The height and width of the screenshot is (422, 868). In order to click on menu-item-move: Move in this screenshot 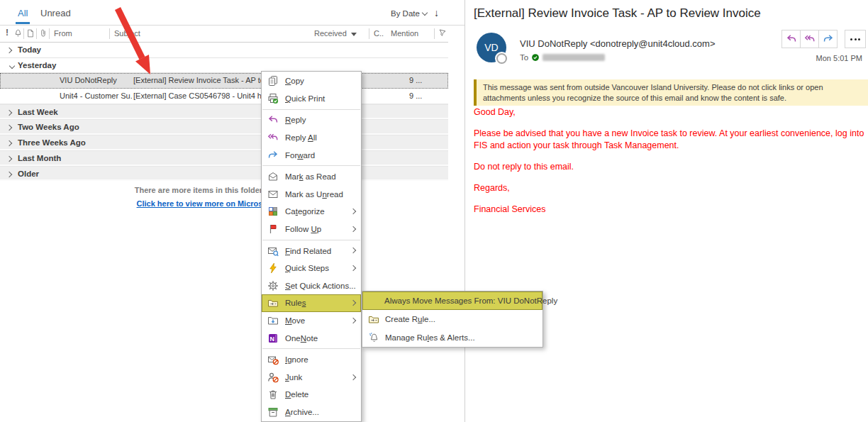, I will do `click(311, 321)`.